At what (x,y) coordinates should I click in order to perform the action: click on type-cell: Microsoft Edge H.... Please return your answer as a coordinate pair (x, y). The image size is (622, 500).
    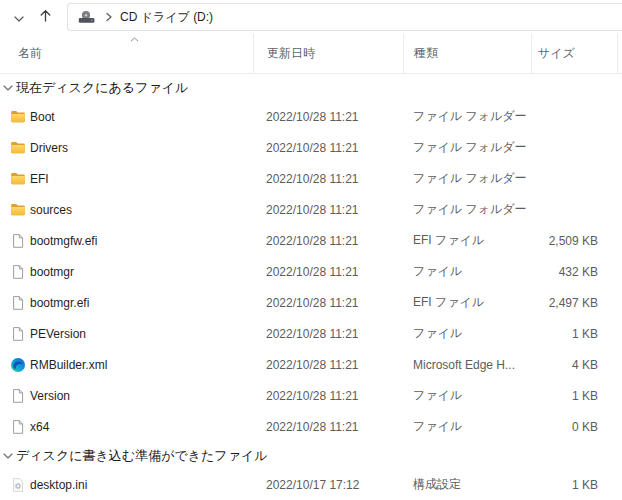
    Looking at the image, I should click on (467, 365).